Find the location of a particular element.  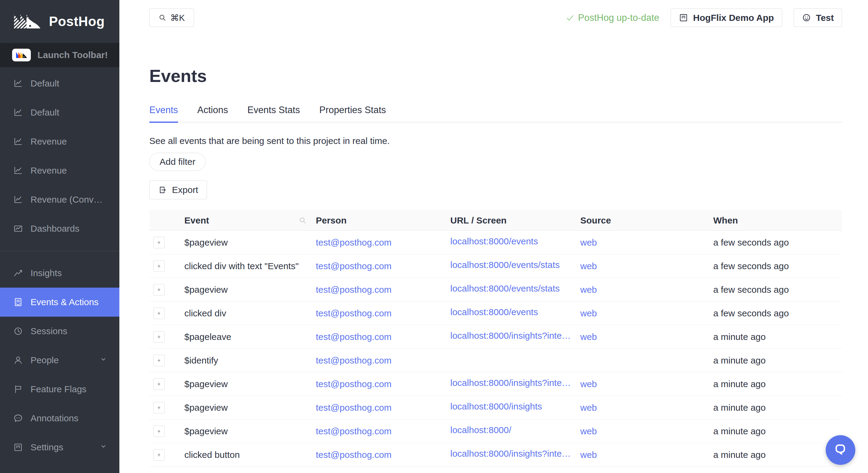

table-row: clicked div test@posthog.com localhost:8… is located at coordinates (496, 313).